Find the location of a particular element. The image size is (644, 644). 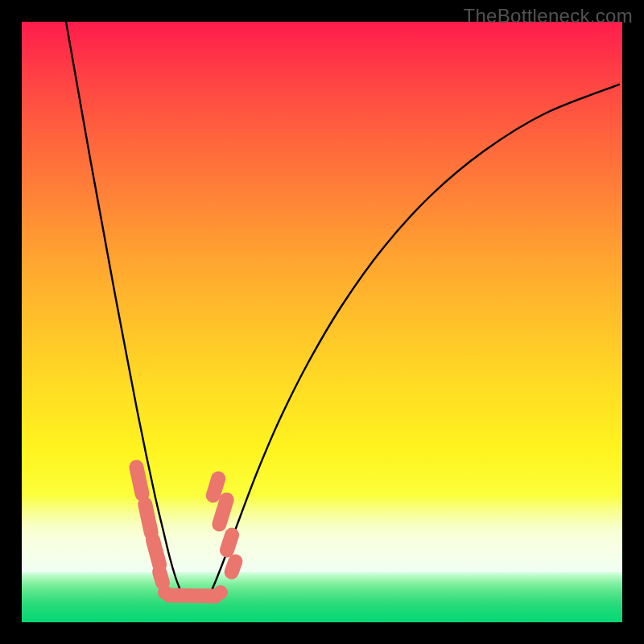

marker-bottom-left-dot is located at coordinates (165, 592).